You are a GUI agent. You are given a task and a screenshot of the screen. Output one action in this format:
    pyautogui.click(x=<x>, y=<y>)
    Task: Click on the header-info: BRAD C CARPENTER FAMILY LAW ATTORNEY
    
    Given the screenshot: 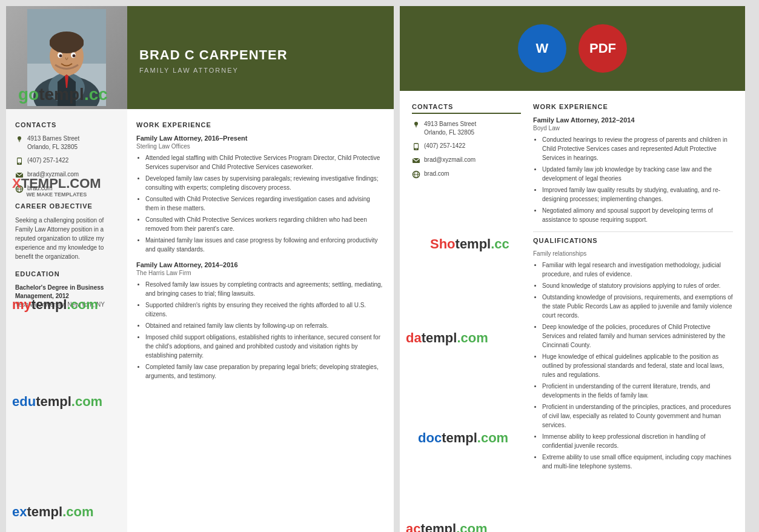 What is the action you would take?
    pyautogui.click(x=260, y=58)
    